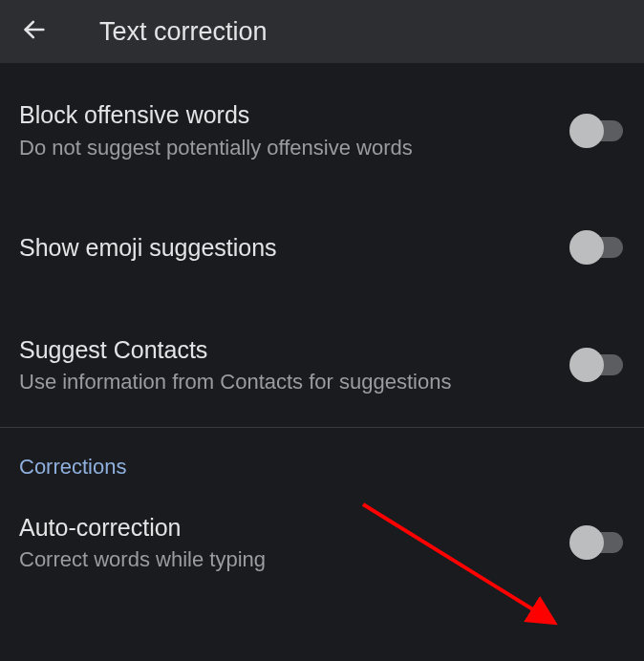  What do you see at coordinates (296, 130) in the screenshot?
I see `setting-text: Block offensive words Do not suggest pot…` at bounding box center [296, 130].